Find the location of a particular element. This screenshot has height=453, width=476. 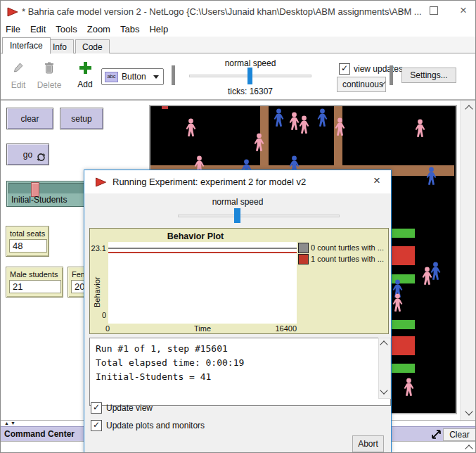

monitor-male-students: Male students 21 is located at coordinates (34, 282).